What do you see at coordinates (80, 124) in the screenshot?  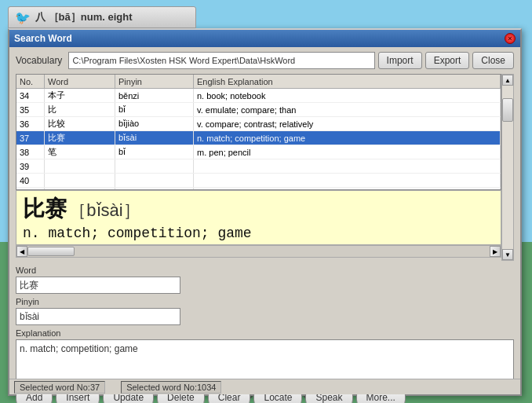 I see `cell-word: 比较` at bounding box center [80, 124].